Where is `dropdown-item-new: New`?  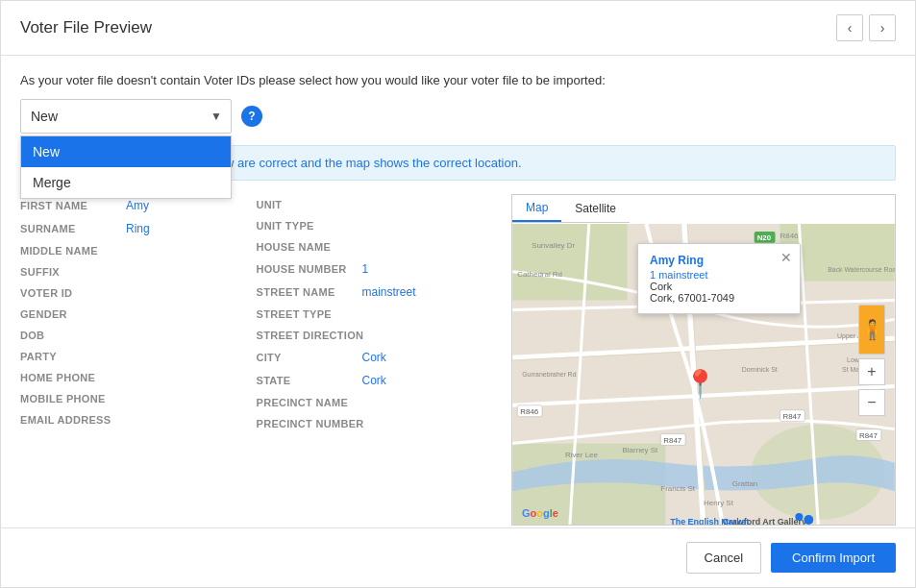
dropdown-item-new: New is located at coordinates (126, 152).